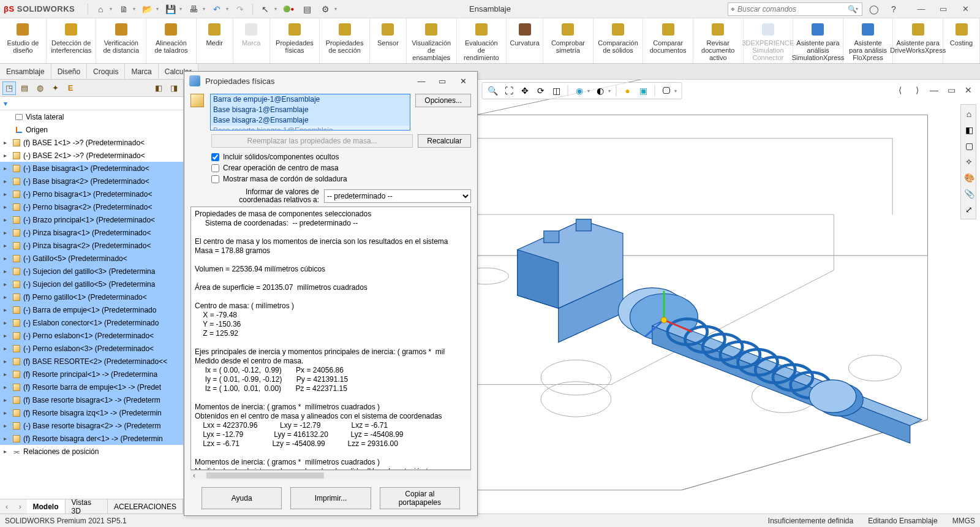  What do you see at coordinates (92, 207) in the screenshot?
I see `tree-item: ▸(-) Perno bisagra<2> (Predeterminado<` at bounding box center [92, 207].